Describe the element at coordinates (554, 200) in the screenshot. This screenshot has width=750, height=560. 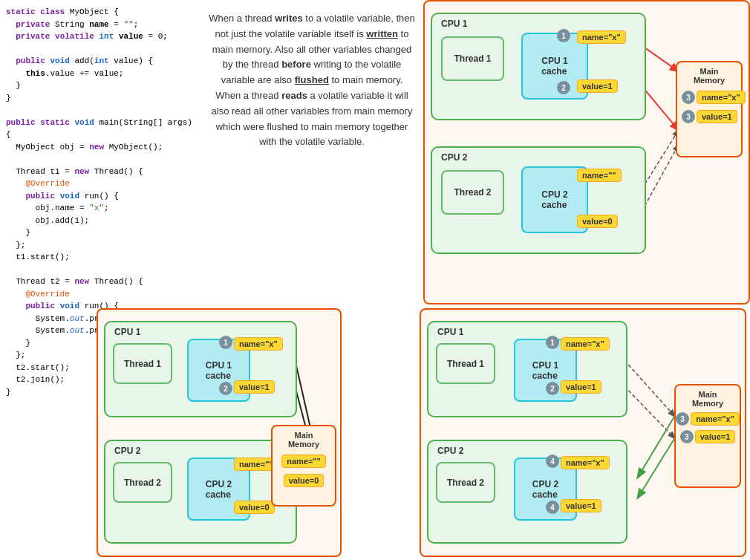
I see `top-cache2-label: CPU 2cache` at that location.